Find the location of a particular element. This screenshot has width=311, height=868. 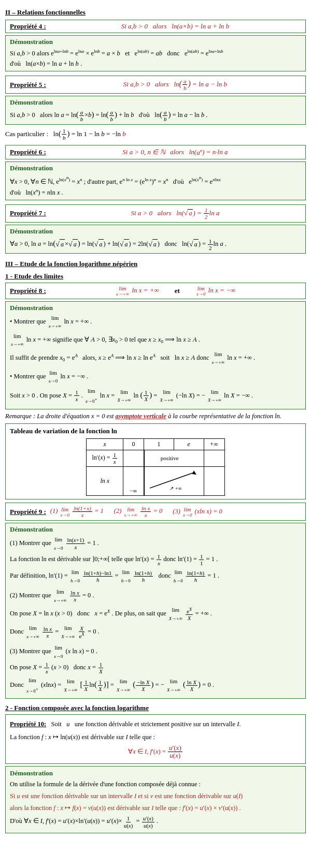

section-III-title: III – Etude de la fonction logarithme né… is located at coordinates (156, 264).